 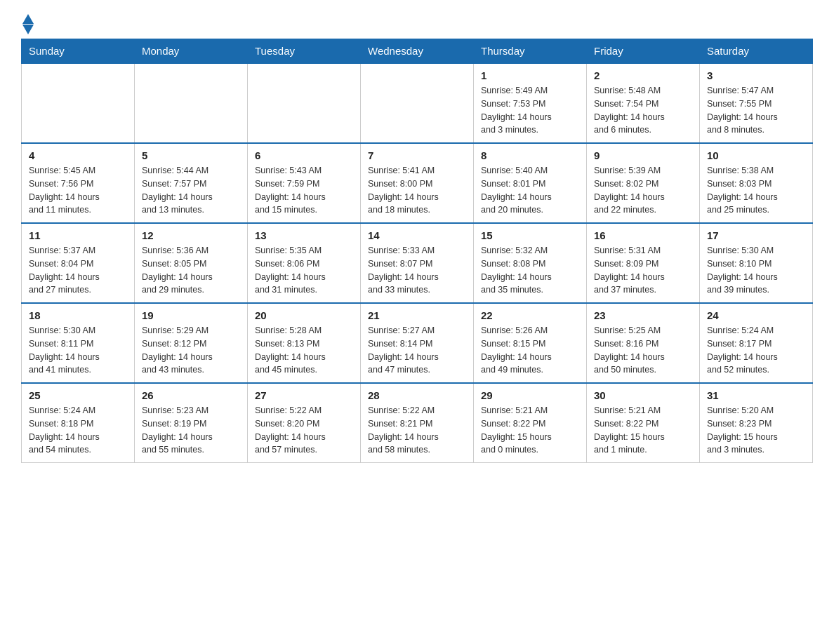 What do you see at coordinates (304, 396) in the screenshot?
I see `day-number: 27` at bounding box center [304, 396].